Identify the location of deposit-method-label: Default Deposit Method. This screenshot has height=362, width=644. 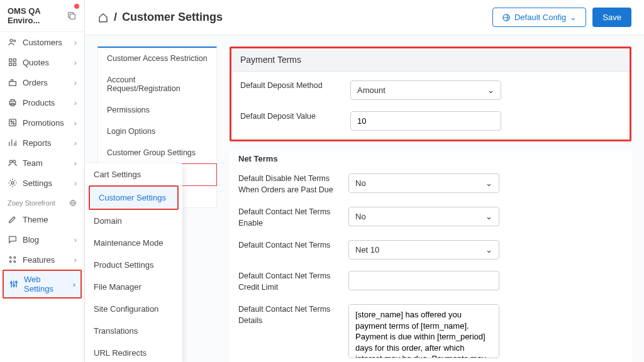
(289, 86).